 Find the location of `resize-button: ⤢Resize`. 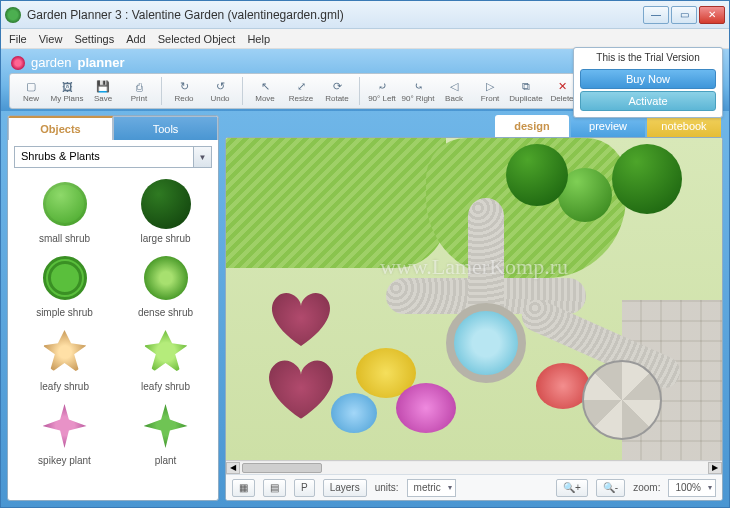

resize-button: ⤢Resize is located at coordinates (301, 91).